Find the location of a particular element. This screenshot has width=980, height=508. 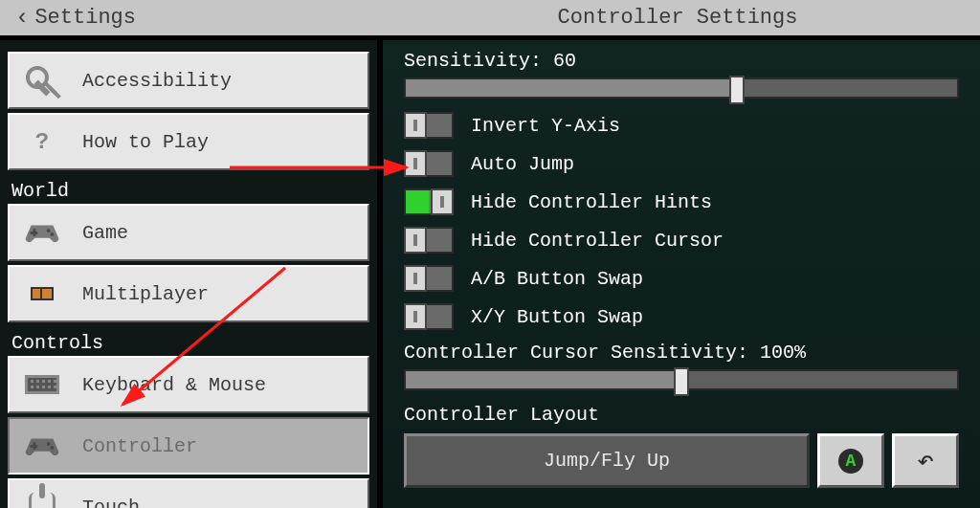

toggle-label: Auto Jump is located at coordinates (523, 165).